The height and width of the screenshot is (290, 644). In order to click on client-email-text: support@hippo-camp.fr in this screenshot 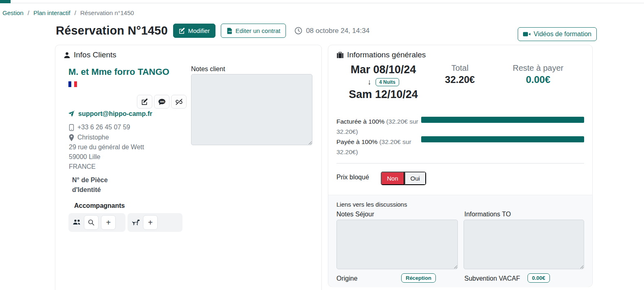, I will do `click(115, 114)`.